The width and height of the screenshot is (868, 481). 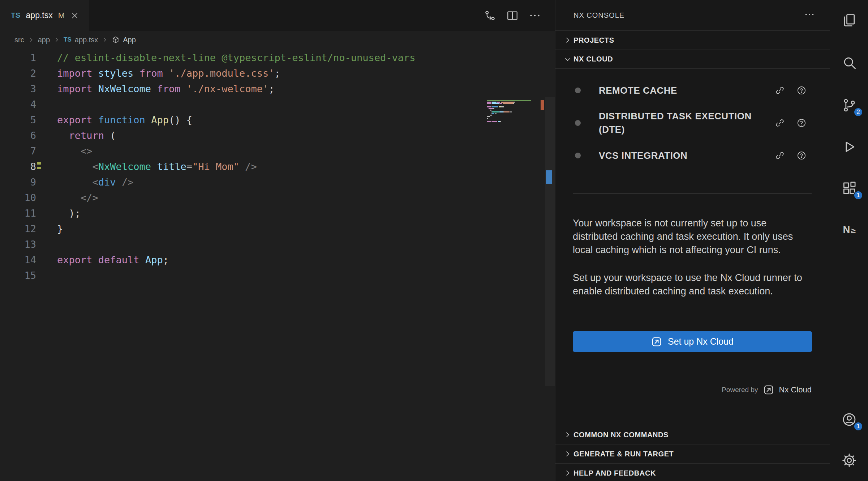 I want to click on activity-explorer, so click(x=849, y=21).